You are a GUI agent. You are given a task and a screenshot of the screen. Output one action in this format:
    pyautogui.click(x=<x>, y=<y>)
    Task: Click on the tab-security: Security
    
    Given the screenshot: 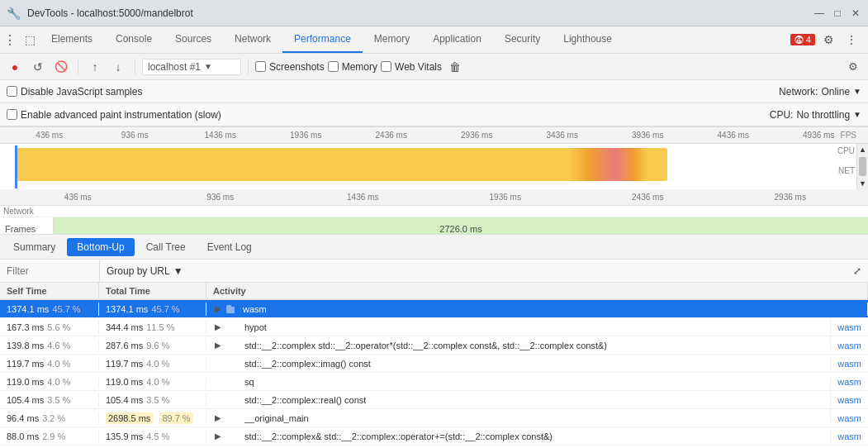 What is the action you would take?
    pyautogui.click(x=522, y=40)
    